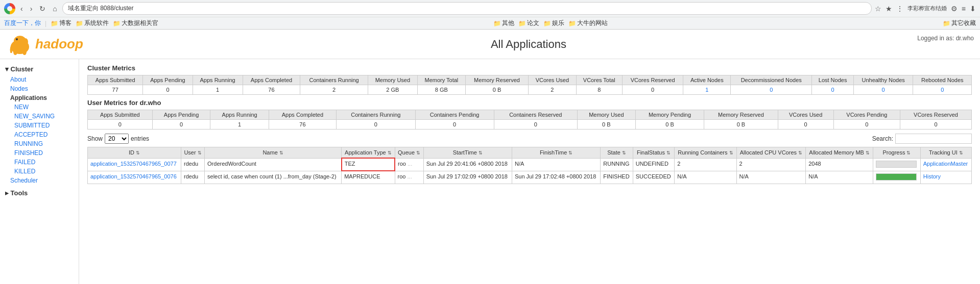  I want to click on search-input, so click(934, 139).